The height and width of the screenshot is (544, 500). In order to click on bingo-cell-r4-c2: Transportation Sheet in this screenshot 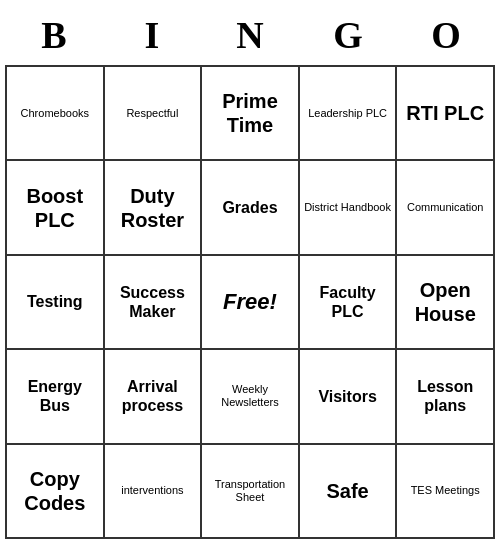, I will do `click(251, 492)`.